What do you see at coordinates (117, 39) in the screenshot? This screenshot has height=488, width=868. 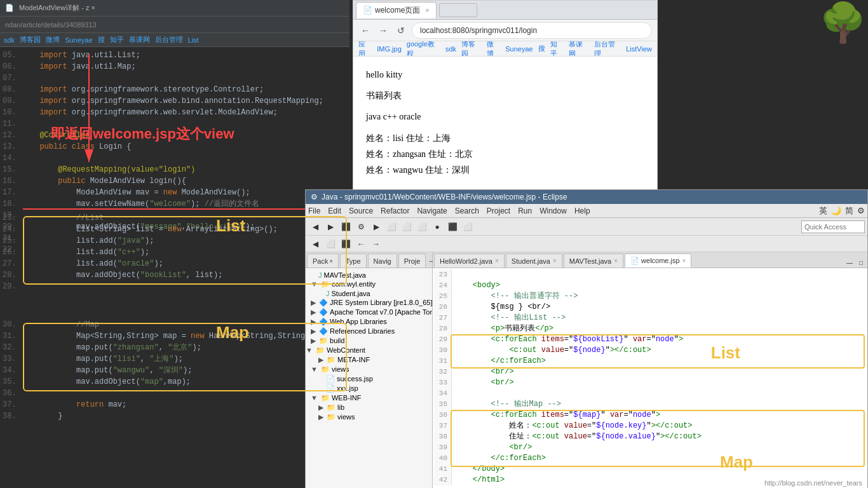 I see `bm-zhihu: 知乎` at bounding box center [117, 39].